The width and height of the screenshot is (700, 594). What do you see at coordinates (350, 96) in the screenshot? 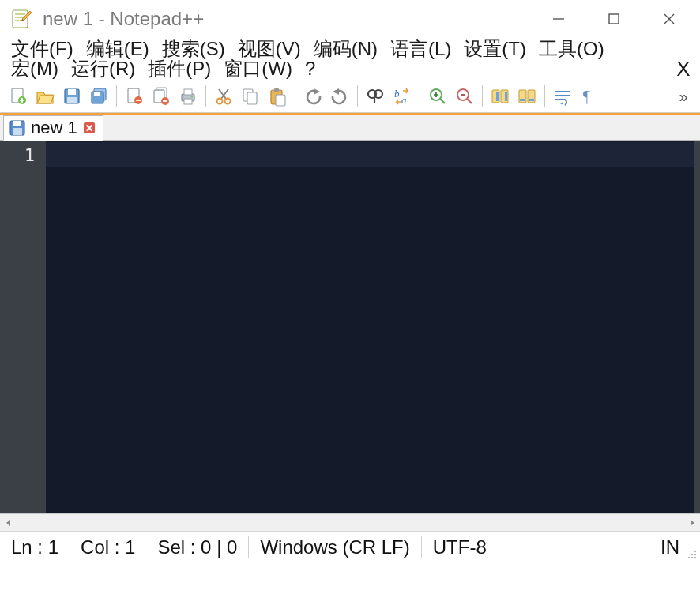
I see `toolbar: ba ¶ »` at bounding box center [350, 96].